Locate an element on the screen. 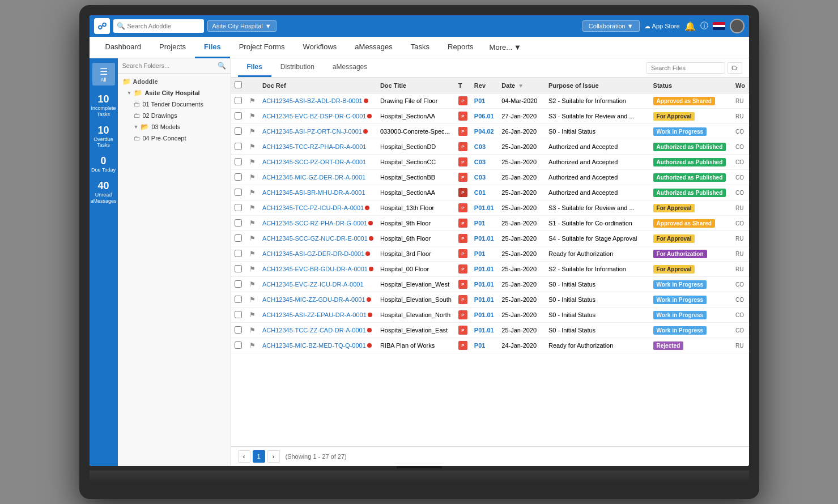 Image resolution: width=838 pixels, height=504 pixels. global-search-box: 🔍 is located at coordinates (159, 26).